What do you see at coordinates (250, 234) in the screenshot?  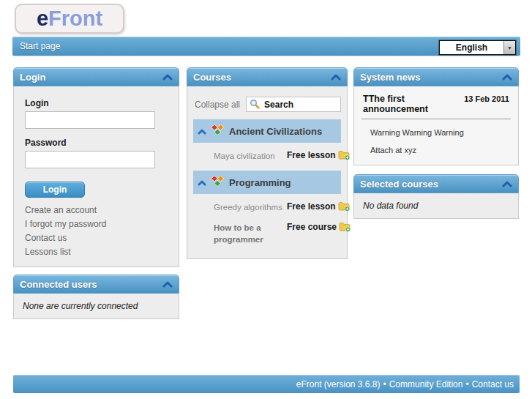 I see `course-name: How to be a programmer` at bounding box center [250, 234].